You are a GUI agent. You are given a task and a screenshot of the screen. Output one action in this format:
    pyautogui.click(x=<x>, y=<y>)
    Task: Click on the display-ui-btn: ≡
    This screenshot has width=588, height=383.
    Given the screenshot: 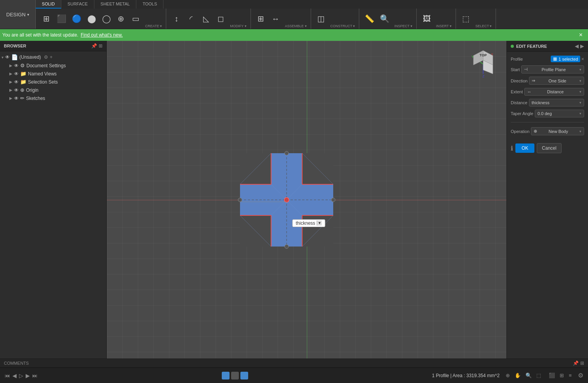 What is the action you would take?
    pyautogui.click(x=570, y=376)
    